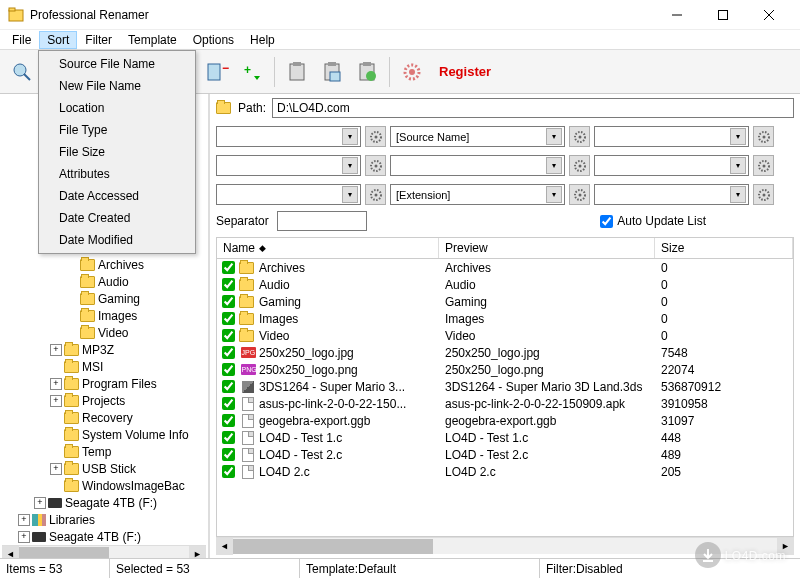 This screenshot has height=578, width=800. Describe the element at coordinates (478, 194) in the screenshot. I see `template-combo: [Extension]▾` at that location.